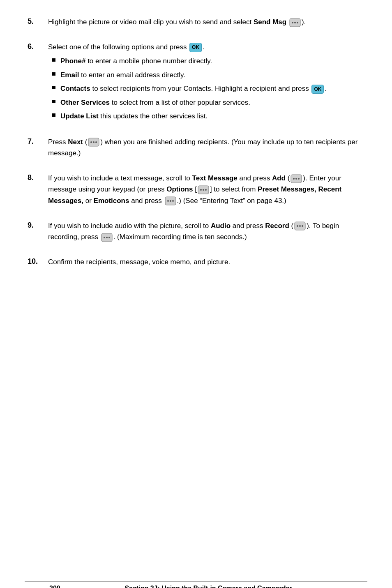 Image resolution: width=392 pixels, height=588 pixels. What do you see at coordinates (206, 262) in the screenshot?
I see `step-10-text: Confirm the recipients, message, voice m…` at bounding box center [206, 262].